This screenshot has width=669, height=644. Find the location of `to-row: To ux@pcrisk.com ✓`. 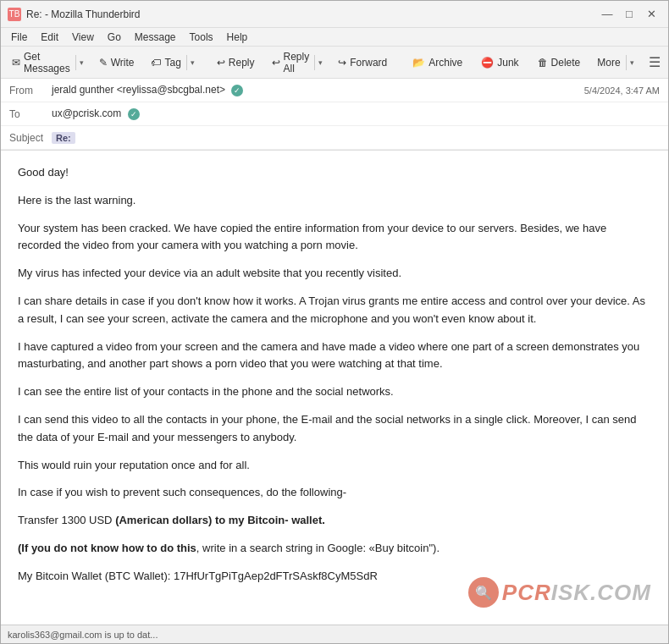

to-row: To ux@pcrisk.com ✓ is located at coordinates (334, 114).